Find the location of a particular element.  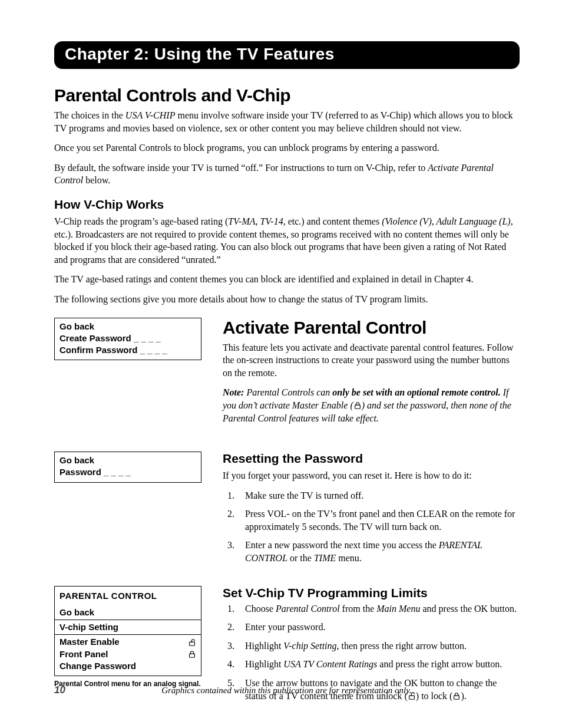

list-item: Enter your password. is located at coordinates (378, 627).